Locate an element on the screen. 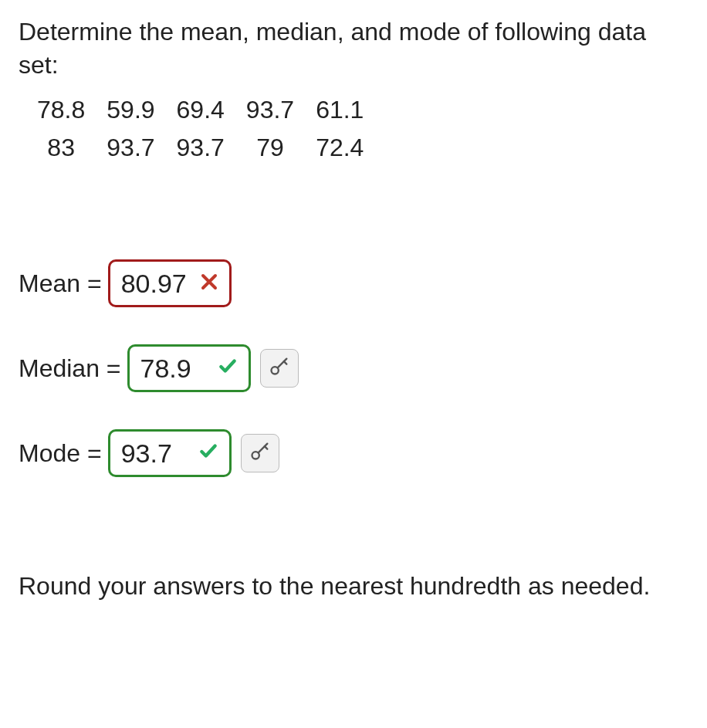 The height and width of the screenshot is (728, 707). data-cell: 79 is located at coordinates (270, 148).